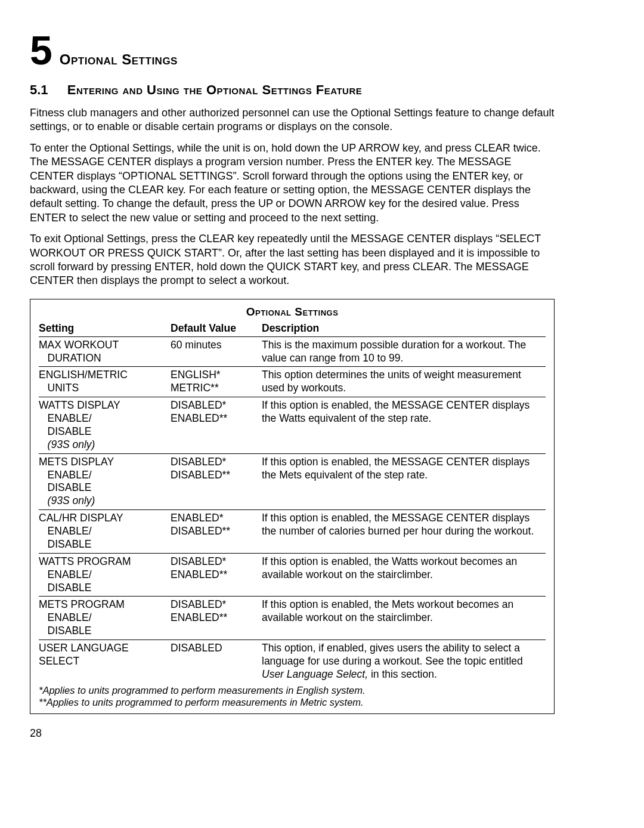  What do you see at coordinates (292, 50) in the screenshot?
I see `chapter-heading: 5 Optional Settings` at bounding box center [292, 50].